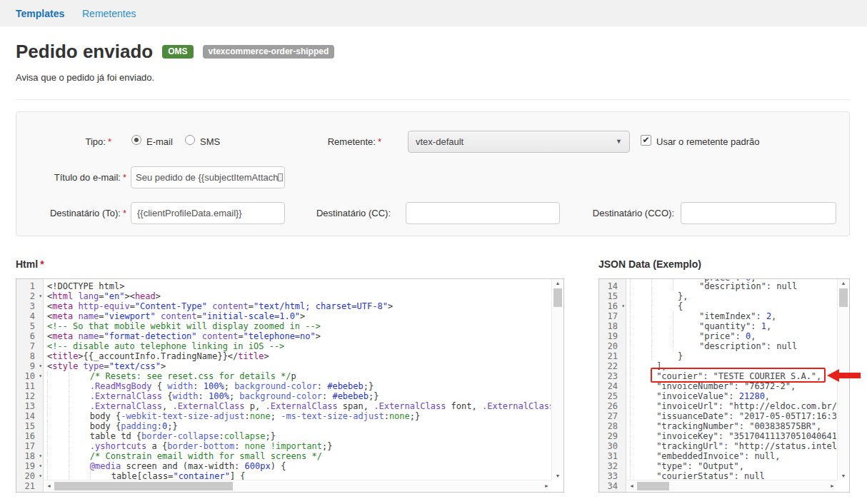 This screenshot has height=504, width=867. What do you see at coordinates (613, 316) in the screenshot?
I see `gutter-line-number: 17` at bounding box center [613, 316].